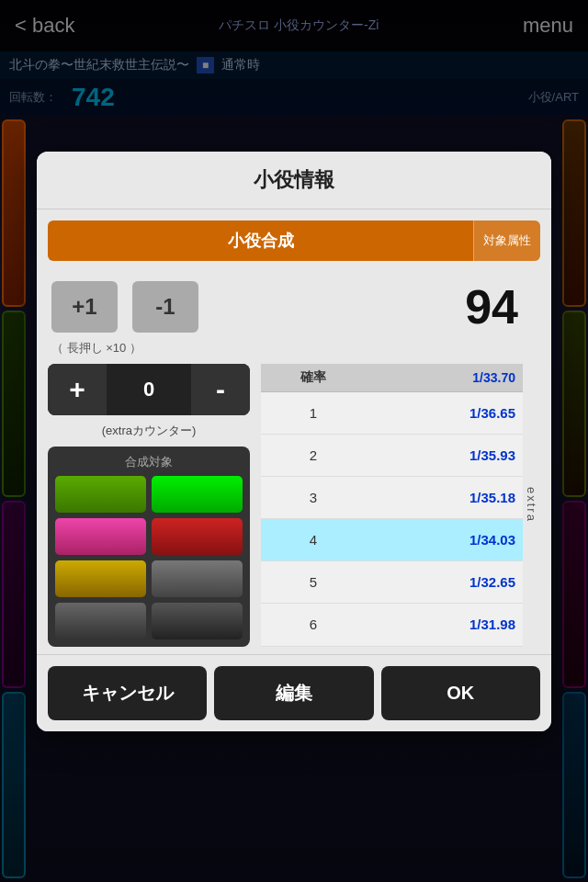 The height and width of the screenshot is (882, 588). Describe the element at coordinates (391, 455) in the screenshot. I see `table-row: 2 1/35.93` at that location.